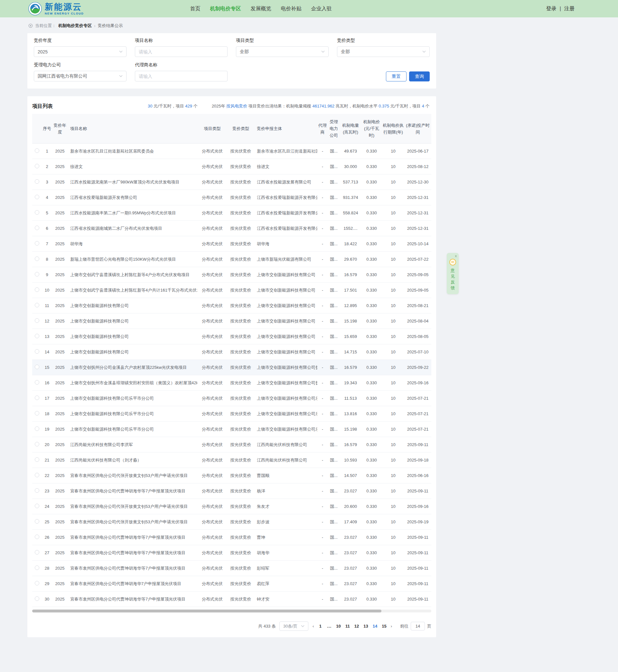  I want to click on nav-item-3: 发展概览, so click(261, 9).